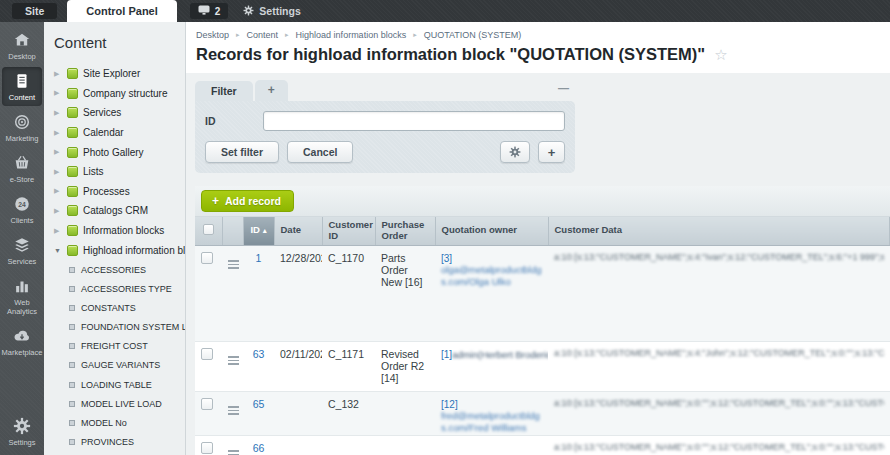 The image size is (890, 455). I want to click on tree-subitem: ACCESSORIES, so click(118, 270).